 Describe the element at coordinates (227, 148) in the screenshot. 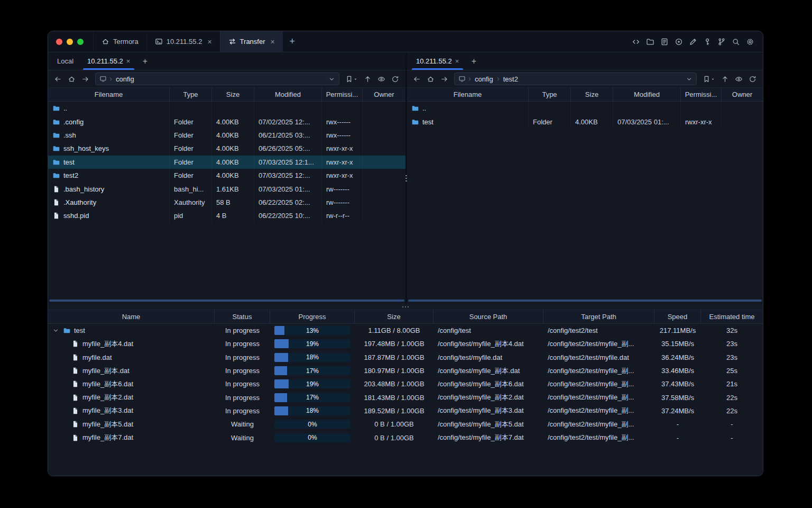

I see `file-row: ssh_host_keysFolder4.00KB06/26/2025 05:.…` at that location.